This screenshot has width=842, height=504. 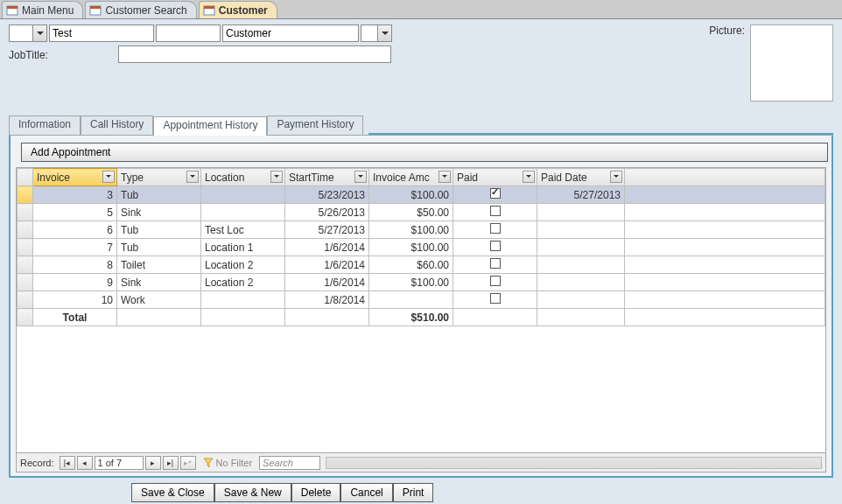 What do you see at coordinates (140, 10) in the screenshot?
I see `doc-tab-customer-search: Customer Search` at bounding box center [140, 10].